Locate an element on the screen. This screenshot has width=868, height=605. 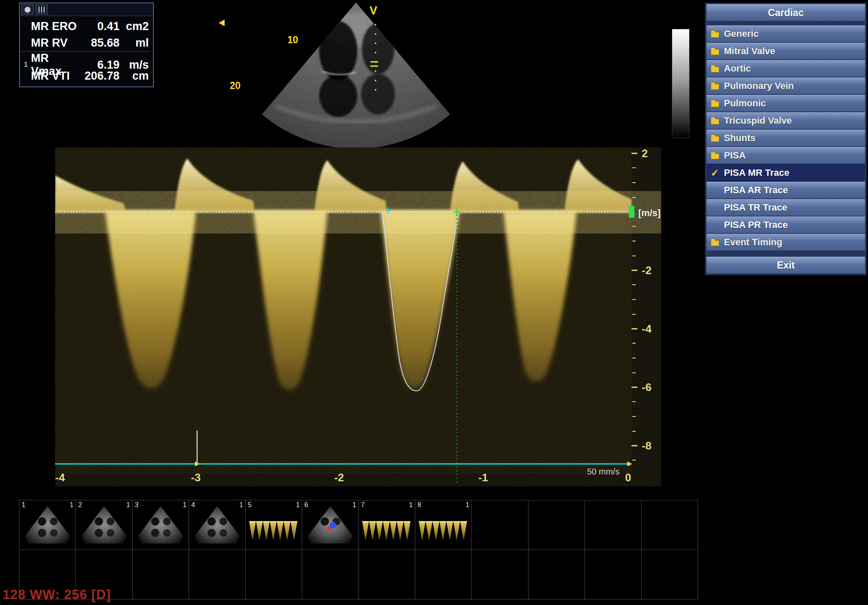
exit-button: Exit is located at coordinates (786, 265).